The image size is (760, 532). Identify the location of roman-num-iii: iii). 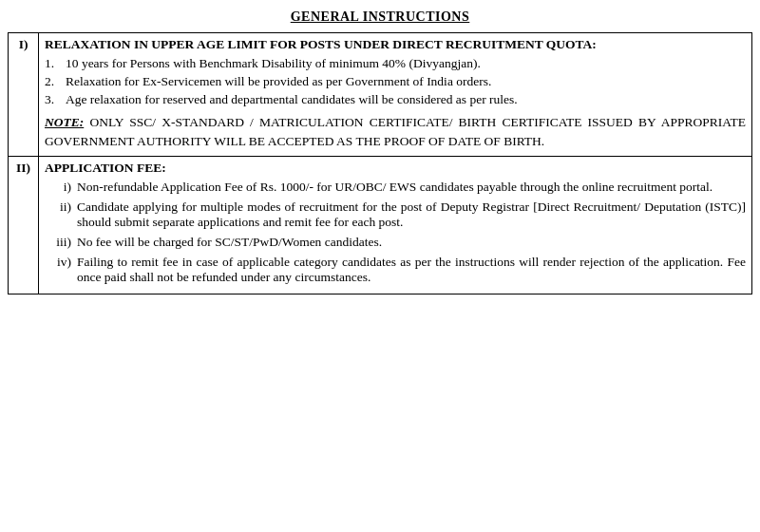
(61, 242).